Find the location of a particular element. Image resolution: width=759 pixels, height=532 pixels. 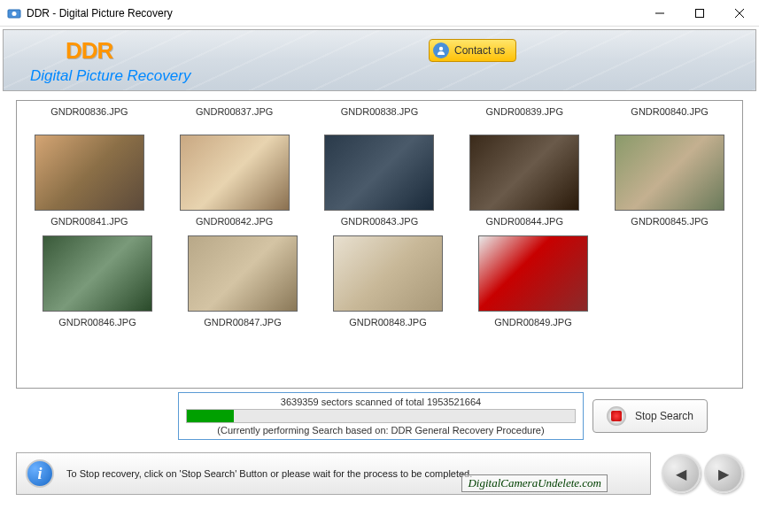

contact-us-button: Contact us is located at coordinates (473, 50).